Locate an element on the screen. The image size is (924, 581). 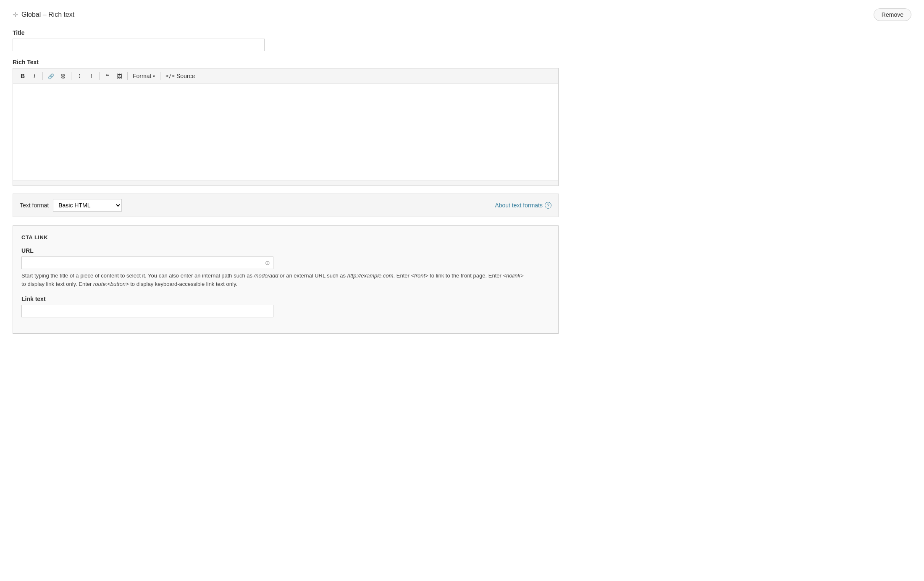
unlink-icon is located at coordinates (63, 76).